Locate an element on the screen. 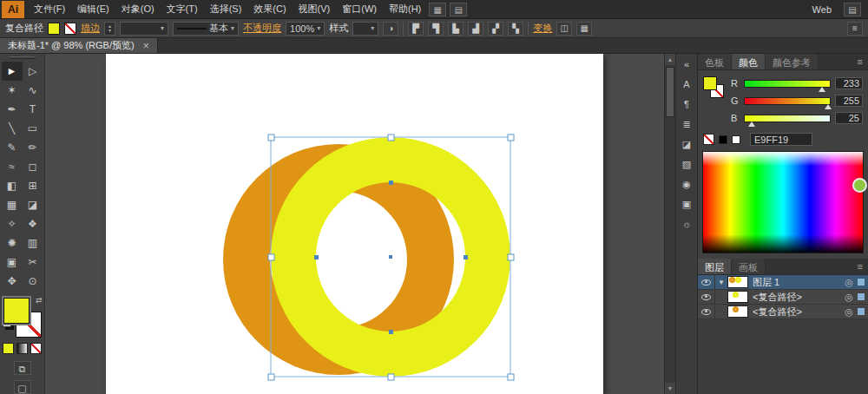 The image size is (868, 394). shape-options-icon: ◫ is located at coordinates (564, 29).